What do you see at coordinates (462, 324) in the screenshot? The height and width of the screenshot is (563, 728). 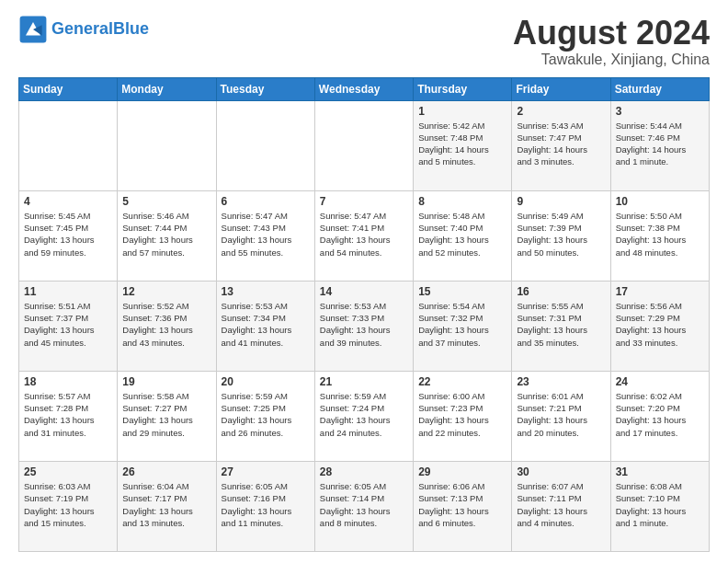 I see `day-info: Sunrise: 5:54 AM Sunset: 7:32 PM Dayligh…` at bounding box center [462, 324].